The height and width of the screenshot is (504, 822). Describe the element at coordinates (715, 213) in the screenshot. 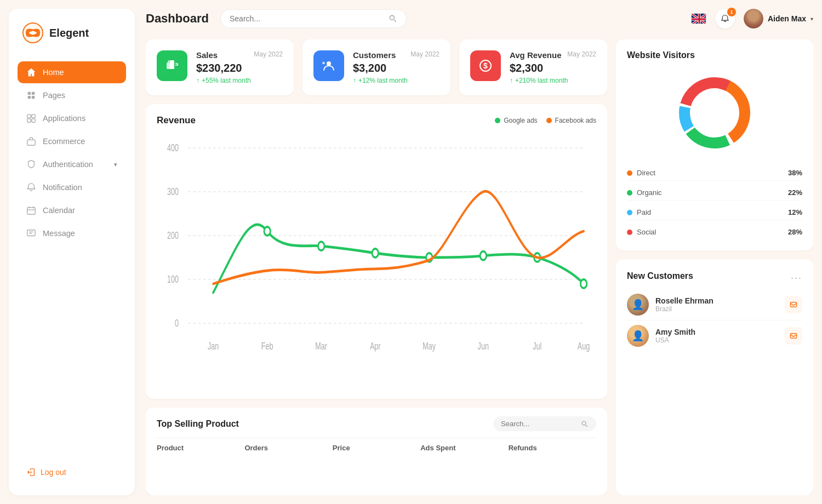

I see `legend-item-paid: Paid 12%` at that location.